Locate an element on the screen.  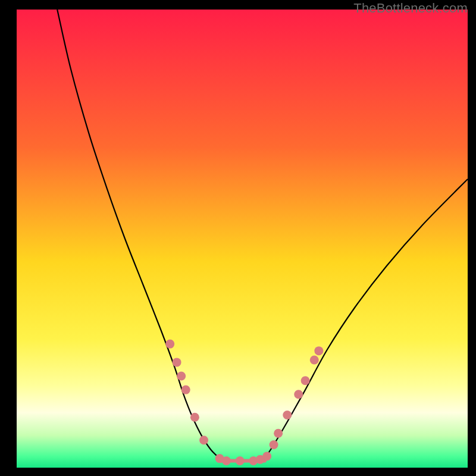
curve-markers is located at coordinates (244, 402).